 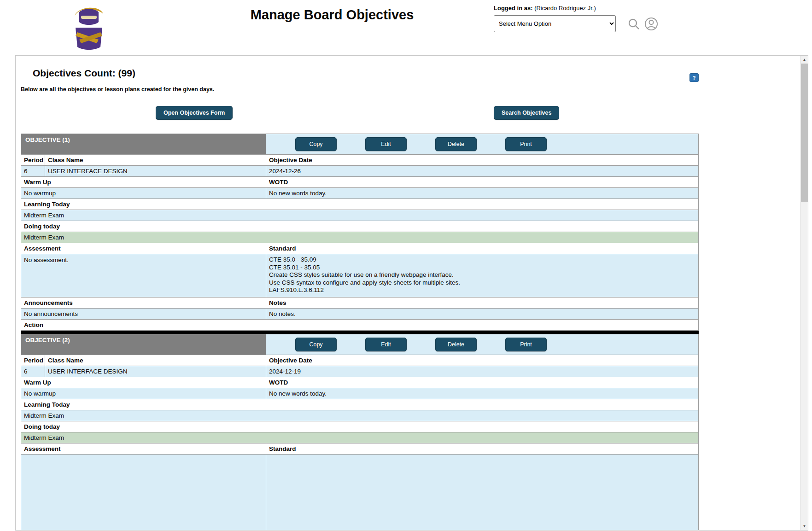 I want to click on data-row: No assessment. CTE 35.0 - 35.09 CTE 35.0…, so click(x=360, y=276).